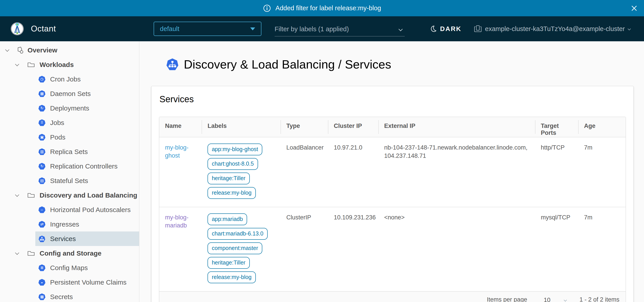  What do you see at coordinates (478, 29) in the screenshot?
I see `cluster-icon` at bounding box center [478, 29].